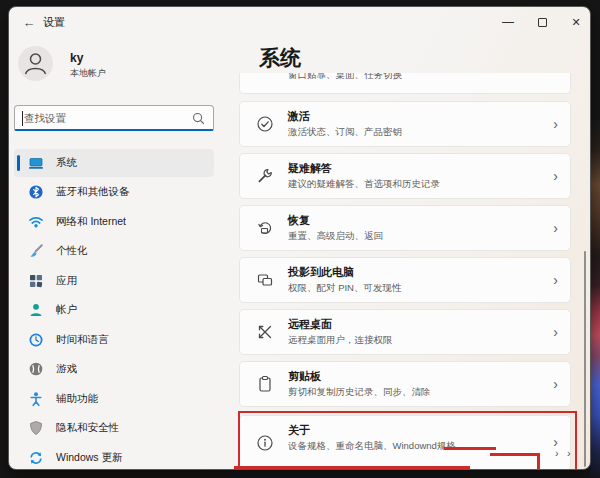  What do you see at coordinates (114, 399) in the screenshot?
I see `sidebar-item-accessibility: 辅助功能` at bounding box center [114, 399].